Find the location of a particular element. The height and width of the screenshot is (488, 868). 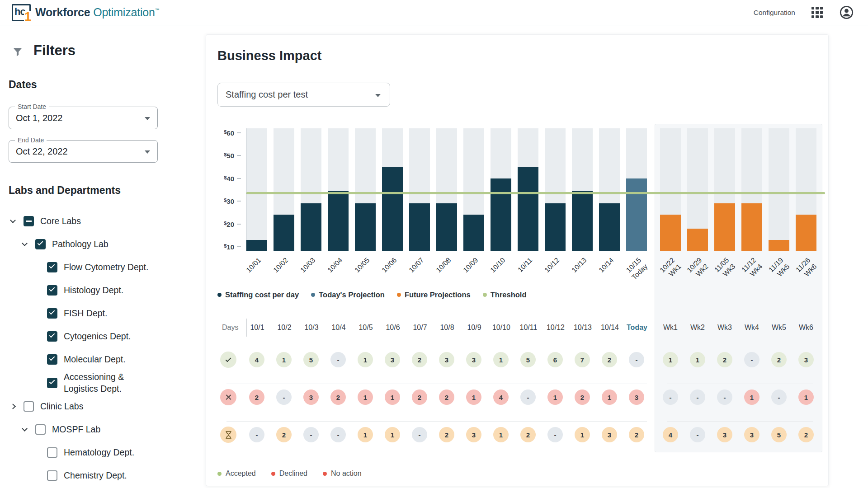

user-avatar-icon is located at coordinates (846, 13).